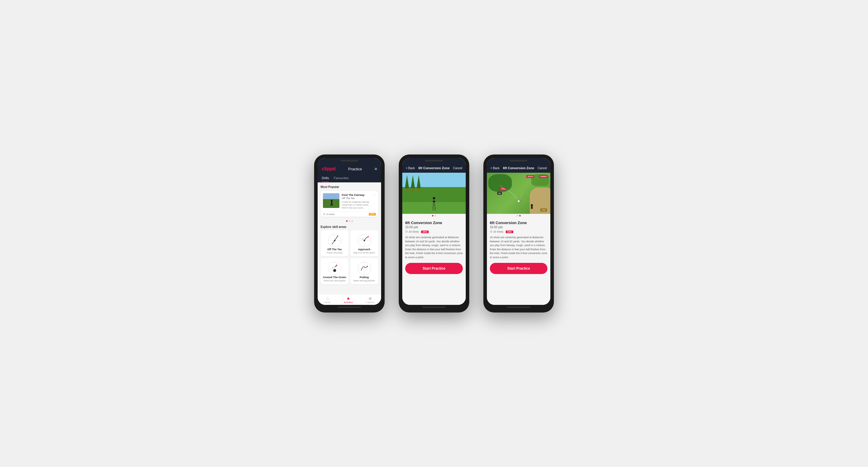  I want to click on featured-drill-card: Find The Fairway Off The Tee Create an i…, so click(349, 204).